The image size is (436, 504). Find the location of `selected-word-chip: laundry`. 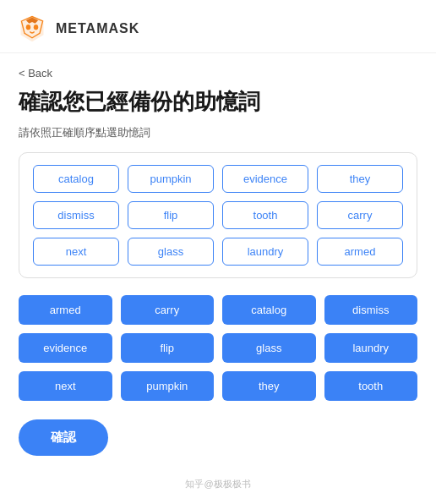

selected-word-chip: laundry is located at coordinates (372, 348).